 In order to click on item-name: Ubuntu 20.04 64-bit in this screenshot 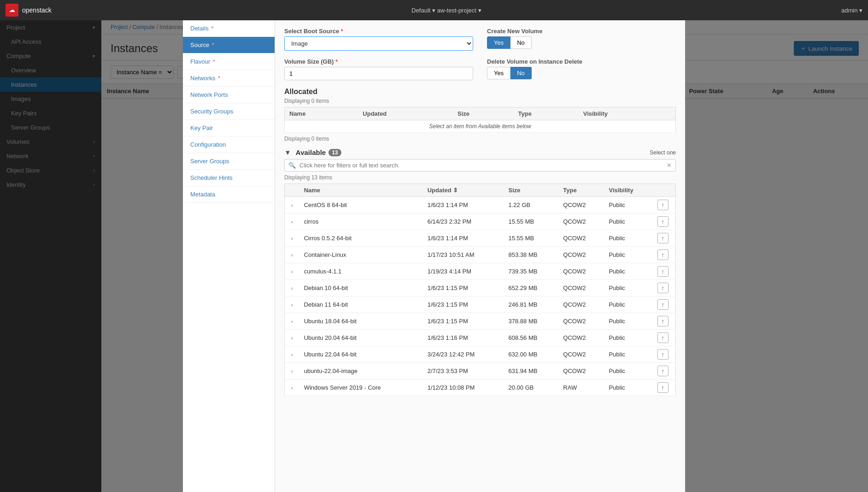, I will do `click(361, 338)`.